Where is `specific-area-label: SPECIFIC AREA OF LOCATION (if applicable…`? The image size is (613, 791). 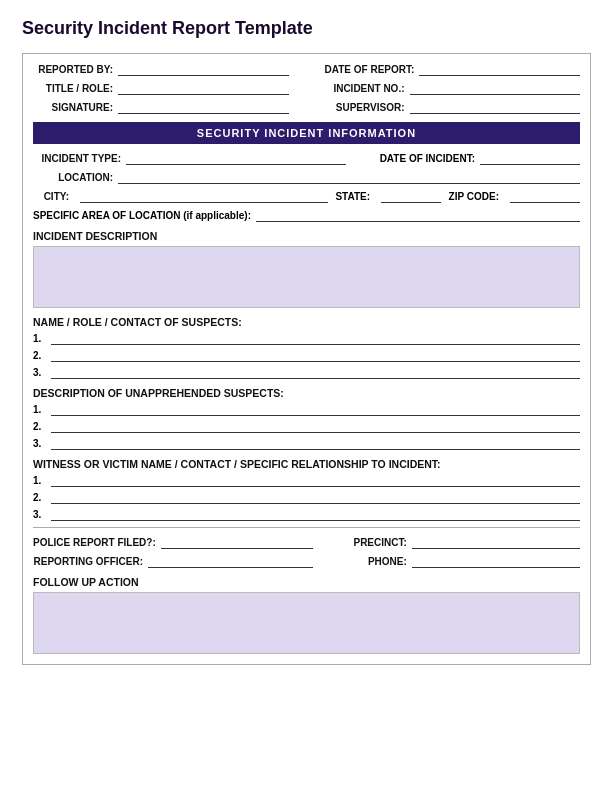
specific-area-label: SPECIFIC AREA OF LOCATION (if applicable… is located at coordinates (142, 216).